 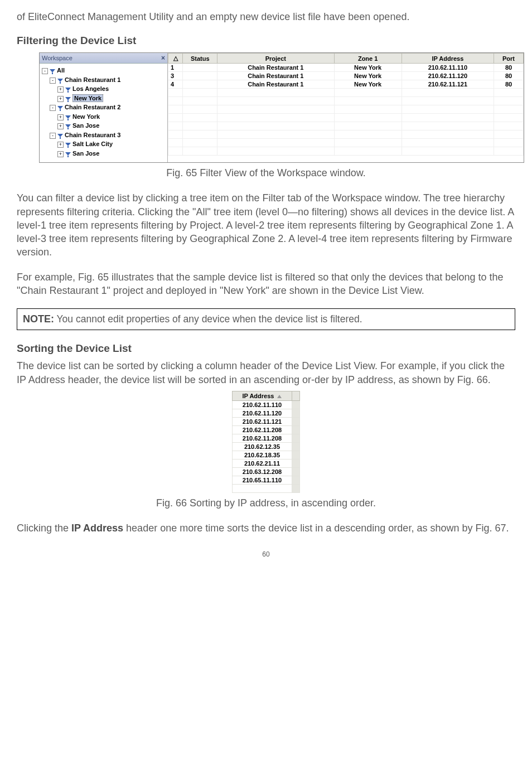 What do you see at coordinates (266, 405) in the screenshot?
I see `list-item: 210.62.11.110` at bounding box center [266, 405].